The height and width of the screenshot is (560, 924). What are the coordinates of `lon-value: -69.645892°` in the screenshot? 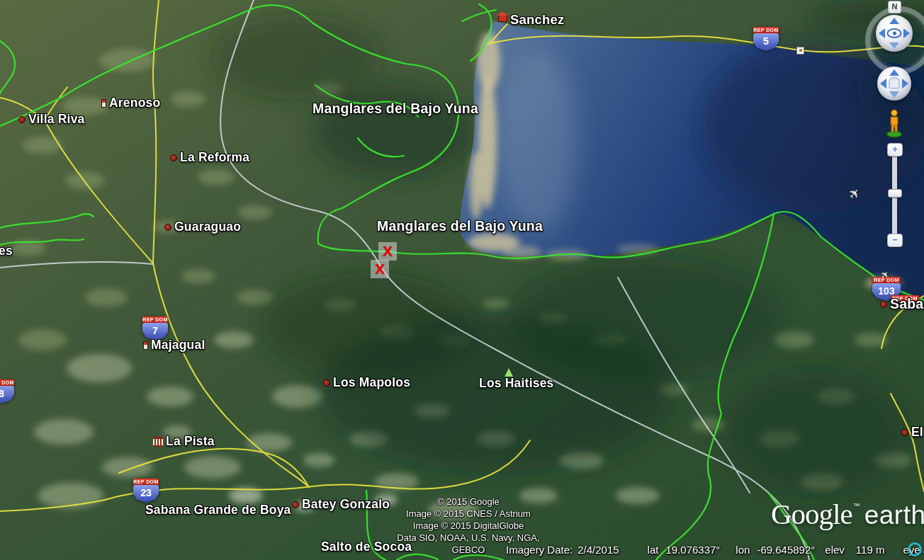 It's located at (786, 549).